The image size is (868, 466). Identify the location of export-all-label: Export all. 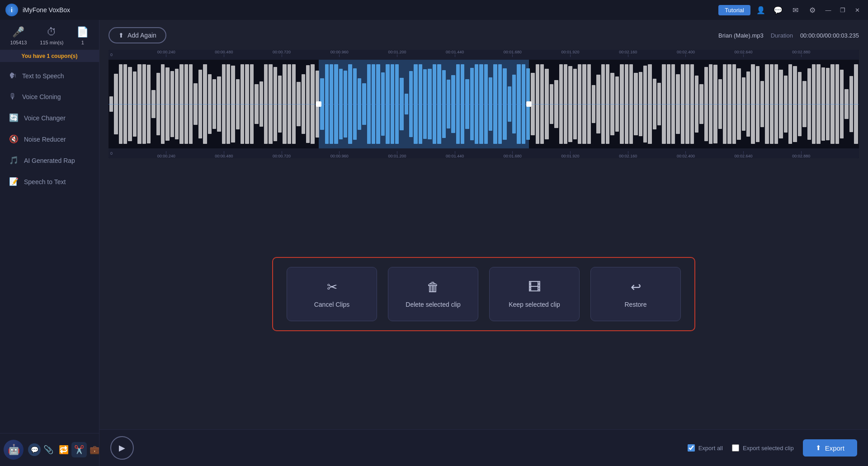
(705, 448).